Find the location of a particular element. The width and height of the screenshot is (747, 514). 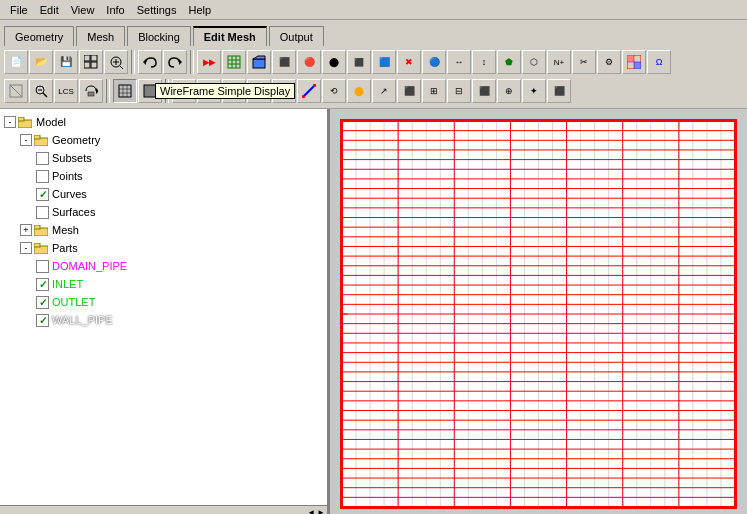

panel-scrollbar-bottom: ◄ ► is located at coordinates (164, 510).